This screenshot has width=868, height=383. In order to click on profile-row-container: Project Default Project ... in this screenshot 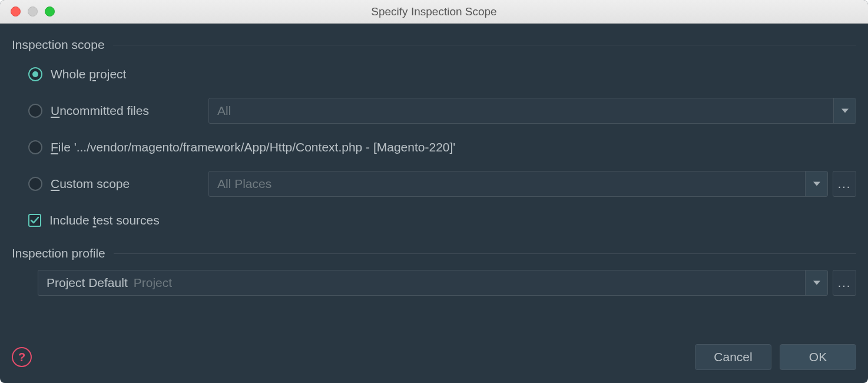, I will do `click(434, 283)`.